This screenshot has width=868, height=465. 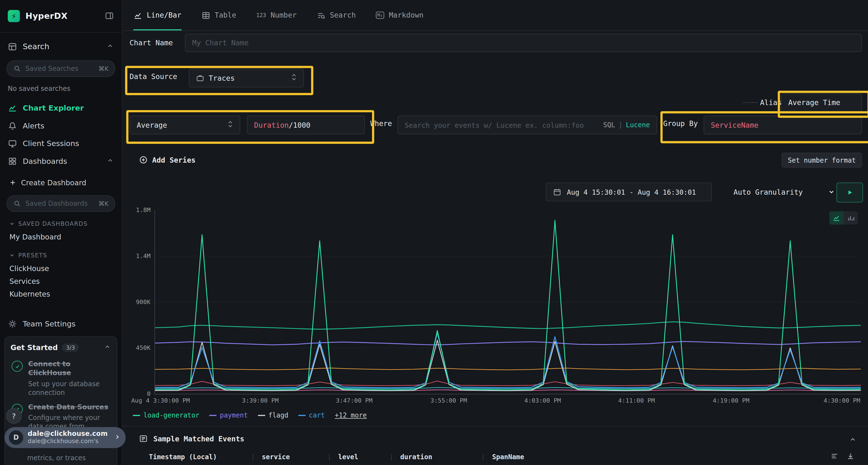 I want to click on circle-plus-icon, so click(x=144, y=160).